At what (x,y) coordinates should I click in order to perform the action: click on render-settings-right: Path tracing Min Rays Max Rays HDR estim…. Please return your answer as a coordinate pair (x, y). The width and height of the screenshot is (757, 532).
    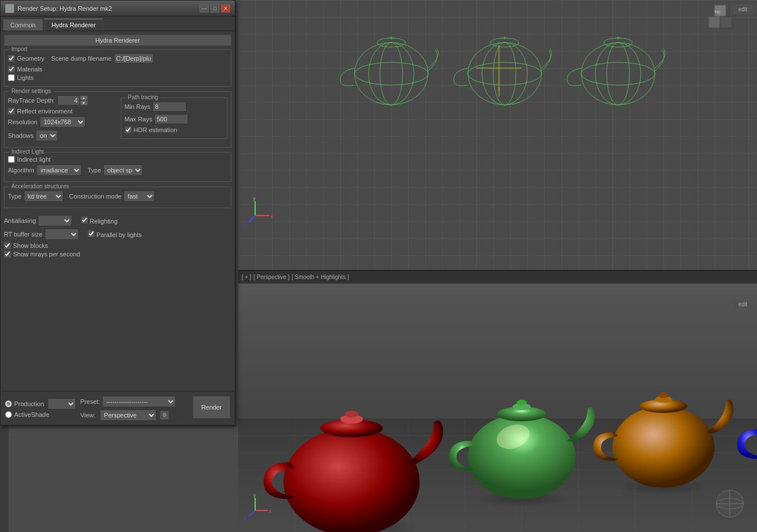
    Looking at the image, I should click on (175, 119).